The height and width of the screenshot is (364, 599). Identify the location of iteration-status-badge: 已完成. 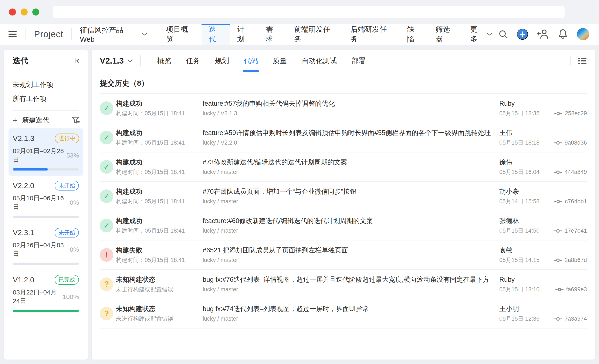
(67, 280).